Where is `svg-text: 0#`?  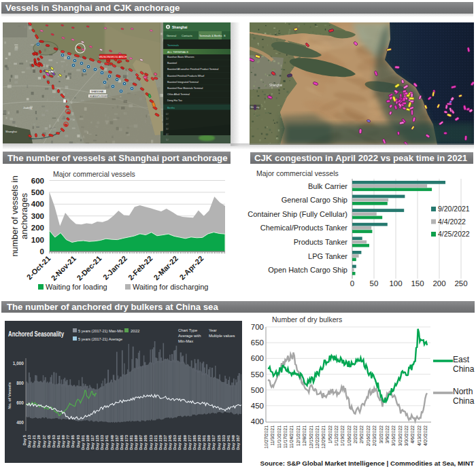
svg-text: 0# is located at coordinates (167, 114).